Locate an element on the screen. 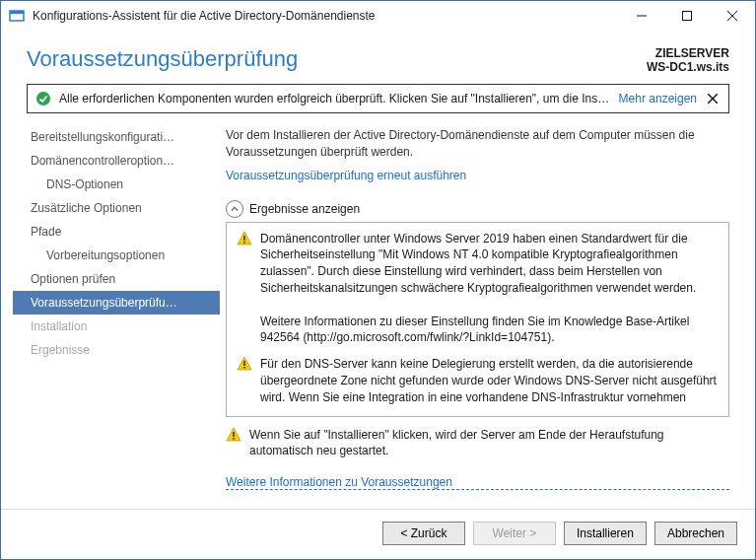  success-icon is located at coordinates (43, 99).